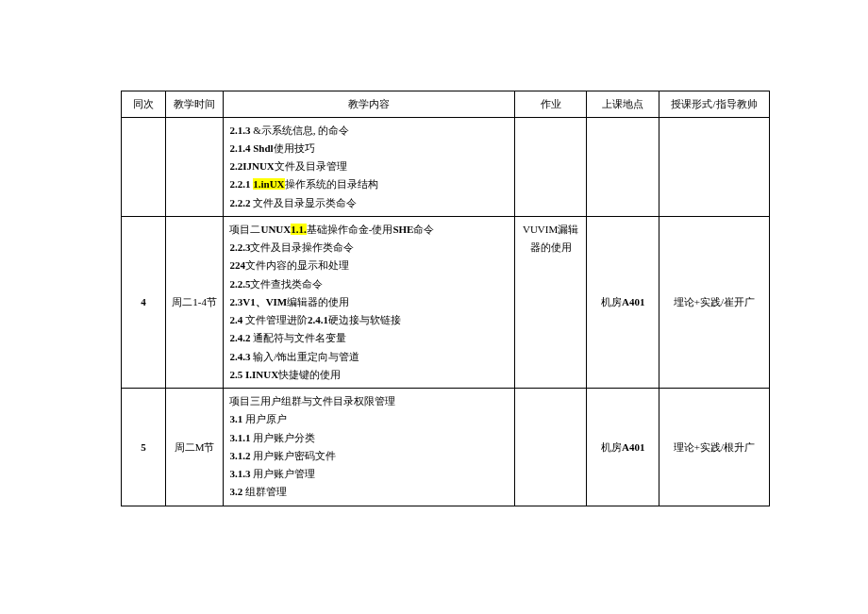  What do you see at coordinates (368, 321) in the screenshot?
I see `content-line: 2.4 文件管理进阶2.4.1硬边接与软链接` at bounding box center [368, 321].